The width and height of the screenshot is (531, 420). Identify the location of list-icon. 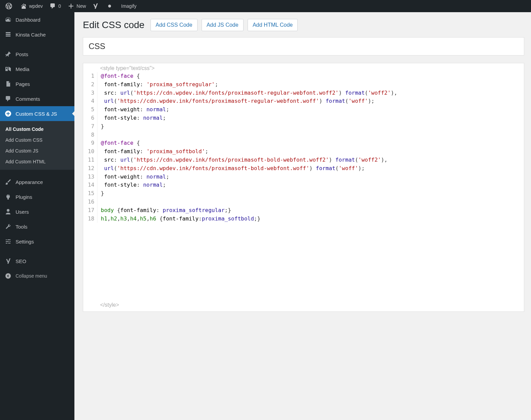
(8, 34).